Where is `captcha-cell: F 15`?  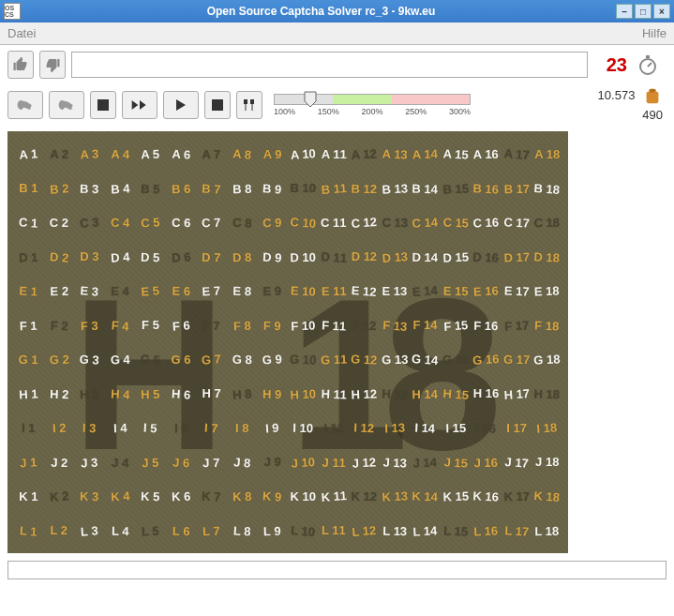
captcha-cell: F 15 is located at coordinates (456, 326).